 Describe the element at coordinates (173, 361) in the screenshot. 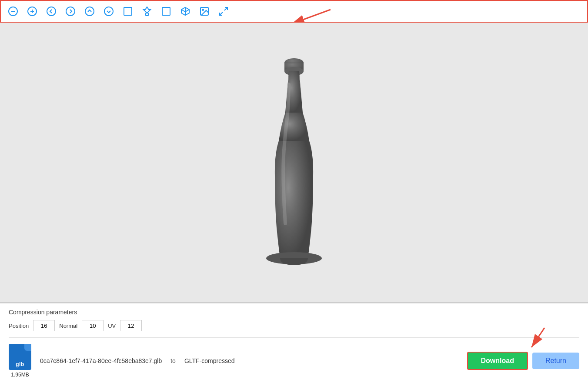

I see `file-arrow-text: to` at that location.